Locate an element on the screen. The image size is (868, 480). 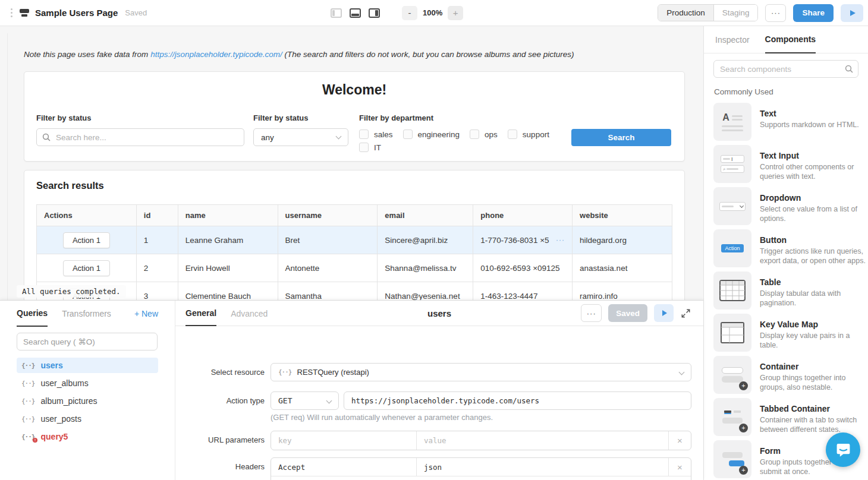
header-more-button: ··· is located at coordinates (775, 13).